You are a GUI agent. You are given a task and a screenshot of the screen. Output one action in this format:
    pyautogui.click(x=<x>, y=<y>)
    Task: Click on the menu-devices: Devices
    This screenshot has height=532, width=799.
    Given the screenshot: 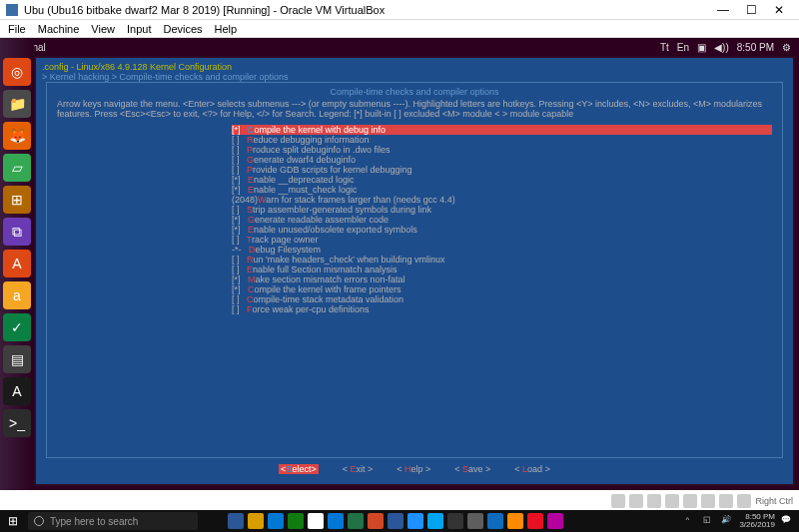 What is the action you would take?
    pyautogui.click(x=182, y=29)
    